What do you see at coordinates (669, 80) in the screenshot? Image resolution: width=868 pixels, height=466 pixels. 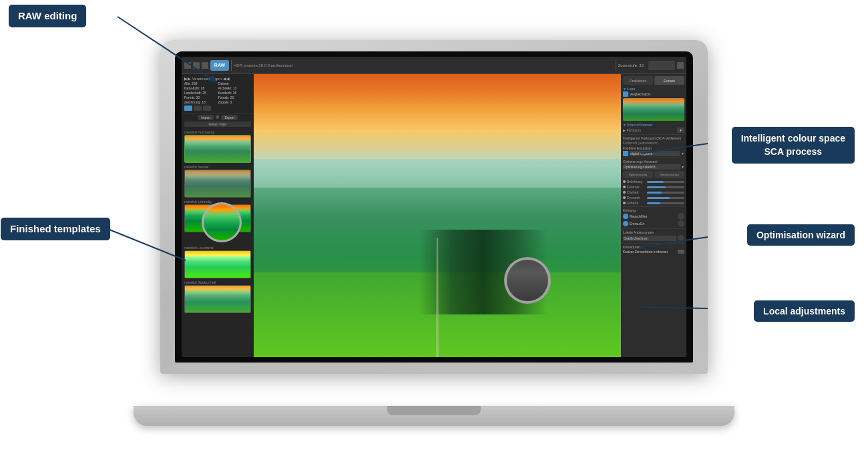 I see `tab-experte: Experte` at bounding box center [669, 80].